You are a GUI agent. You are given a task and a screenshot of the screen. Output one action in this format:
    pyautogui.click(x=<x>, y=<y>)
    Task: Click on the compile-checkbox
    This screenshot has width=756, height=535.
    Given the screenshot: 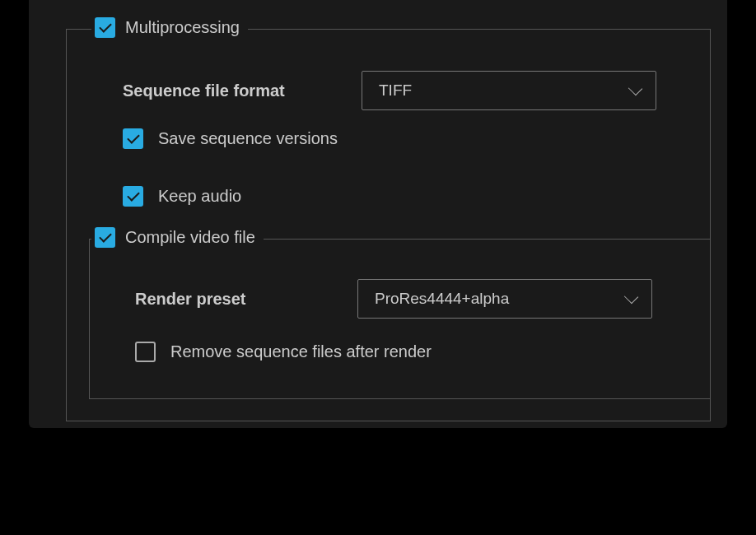 What is the action you would take?
    pyautogui.click(x=105, y=237)
    